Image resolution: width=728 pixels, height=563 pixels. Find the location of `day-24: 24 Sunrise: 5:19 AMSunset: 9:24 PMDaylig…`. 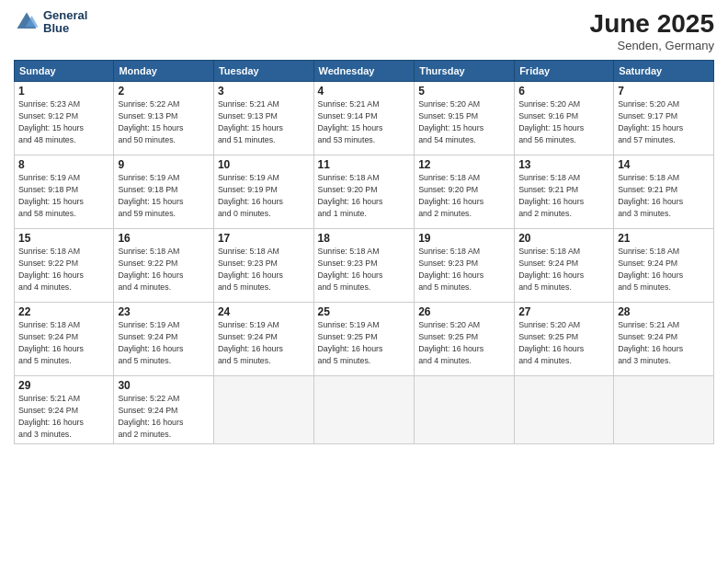

day-24: 24 Sunrise: 5:19 AMSunset: 9:24 PMDaylig… is located at coordinates (263, 339).